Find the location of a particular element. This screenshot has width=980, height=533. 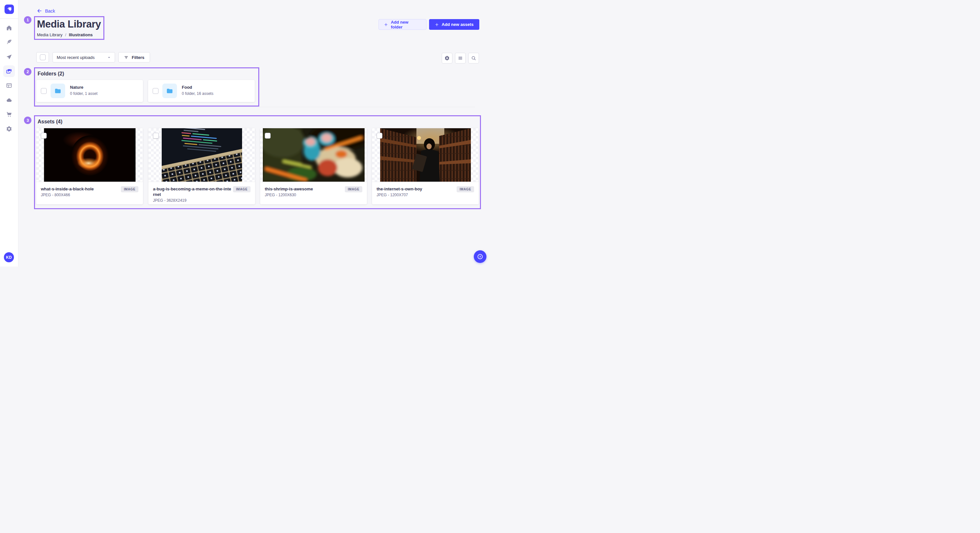

asset-card-bug-meme: a-bug-is-becoming-a-meme-on-the-internet… is located at coordinates (202, 166).